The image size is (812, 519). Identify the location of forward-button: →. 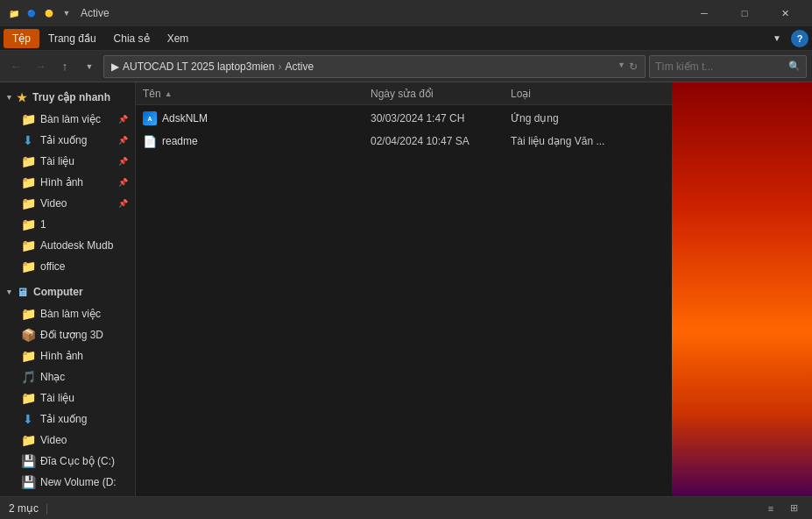
(40, 67).